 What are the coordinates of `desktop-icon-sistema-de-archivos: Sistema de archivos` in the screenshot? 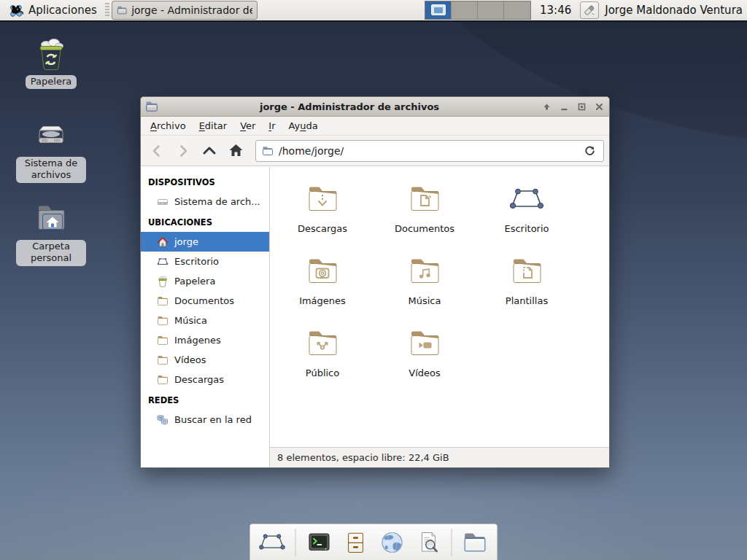 It's located at (51, 150).